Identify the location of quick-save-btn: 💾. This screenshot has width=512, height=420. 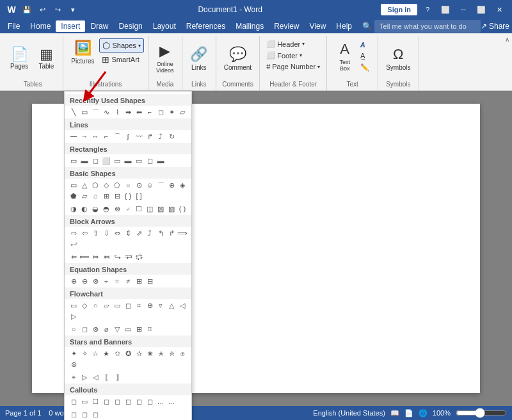
(27, 10).